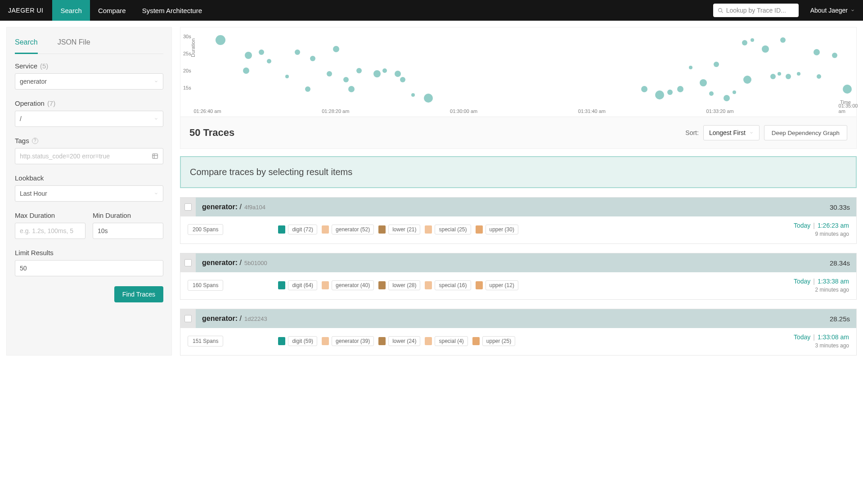  What do you see at coordinates (34, 253) in the screenshot?
I see `limit-label: Limit Results` at bounding box center [34, 253].